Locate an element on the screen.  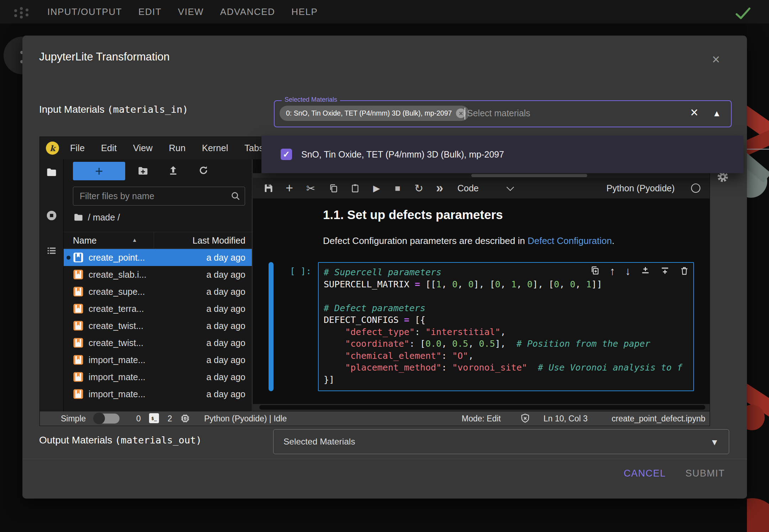
new-folder-icon is located at coordinates (143, 172).